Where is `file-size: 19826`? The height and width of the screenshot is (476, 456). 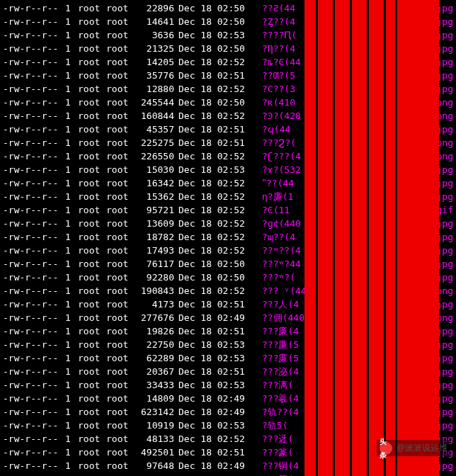 file-size: 19826 is located at coordinates (154, 332).